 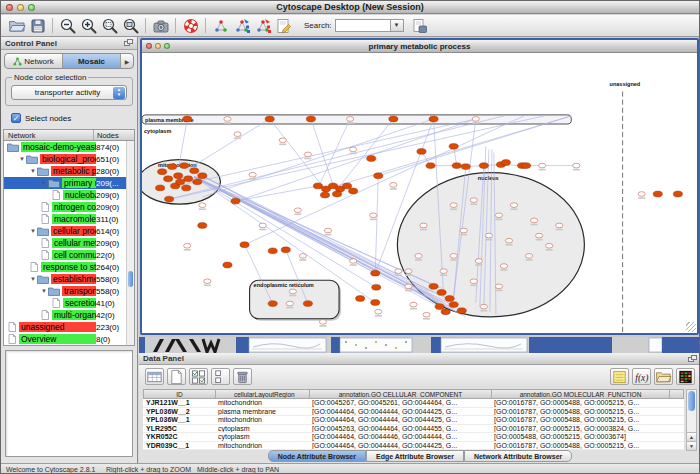 I want to click on table-select-button, so click(x=154, y=376).